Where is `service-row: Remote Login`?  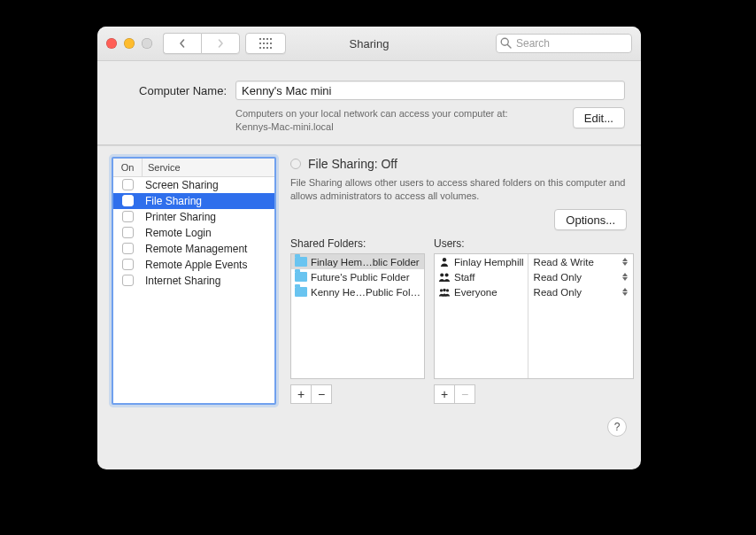
service-row: Remote Login is located at coordinates (194, 233).